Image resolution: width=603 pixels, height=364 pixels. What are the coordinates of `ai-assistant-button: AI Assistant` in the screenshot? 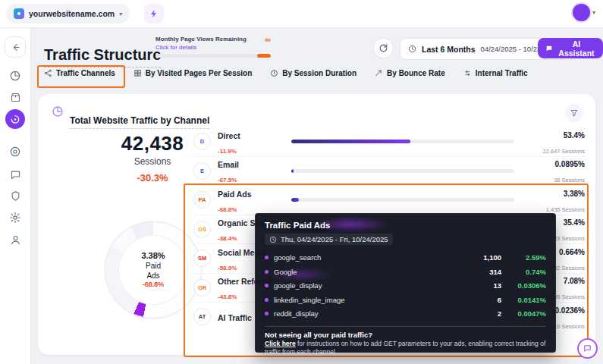 It's located at (570, 49).